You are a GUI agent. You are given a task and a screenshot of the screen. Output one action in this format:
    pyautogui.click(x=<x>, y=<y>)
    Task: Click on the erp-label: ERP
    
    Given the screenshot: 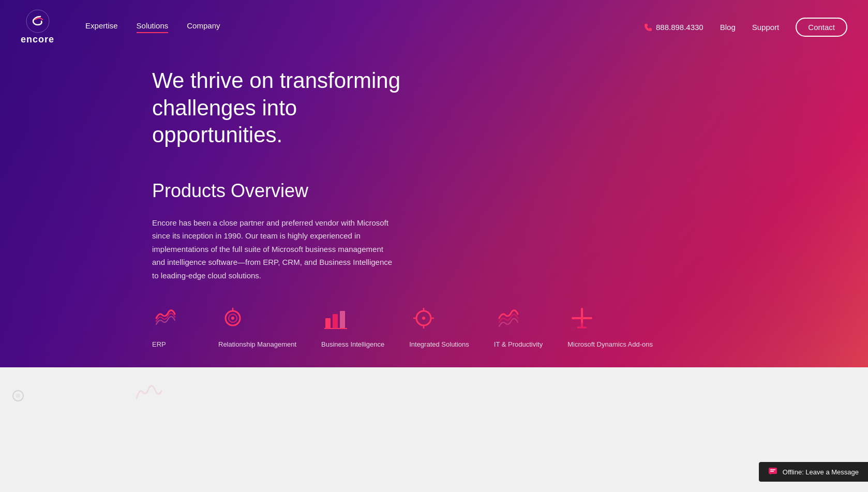 What is the action you would take?
    pyautogui.click(x=159, y=345)
    